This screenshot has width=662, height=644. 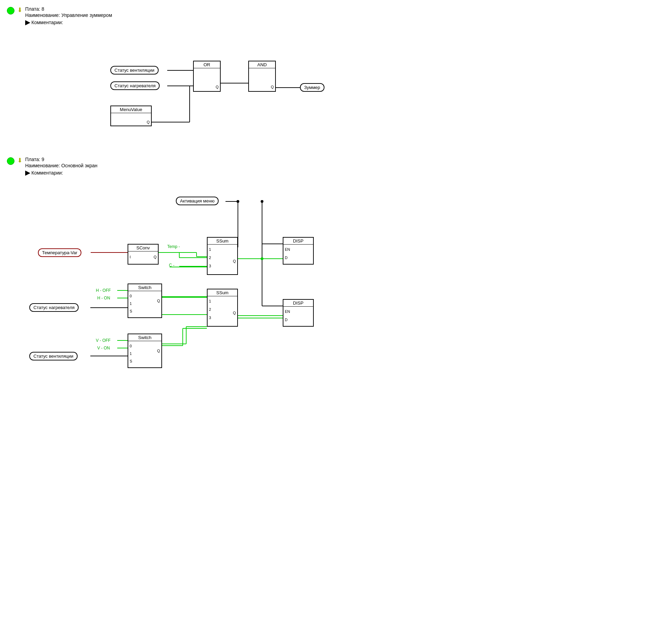 What do you see at coordinates (190, 70) in the screenshot?
I see `section-plate-8: ⬇ Плата: 8 Наименование: Управление зумм…` at bounding box center [190, 70].